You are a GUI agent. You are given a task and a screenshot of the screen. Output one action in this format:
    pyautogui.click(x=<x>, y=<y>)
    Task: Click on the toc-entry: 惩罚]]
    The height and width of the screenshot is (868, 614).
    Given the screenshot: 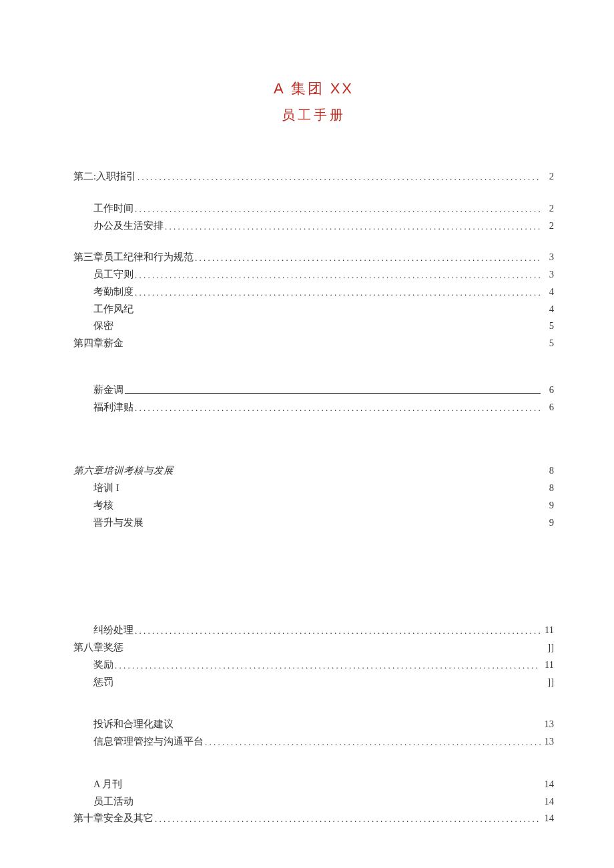 What is the action you would take?
    pyautogui.click(x=314, y=683)
    